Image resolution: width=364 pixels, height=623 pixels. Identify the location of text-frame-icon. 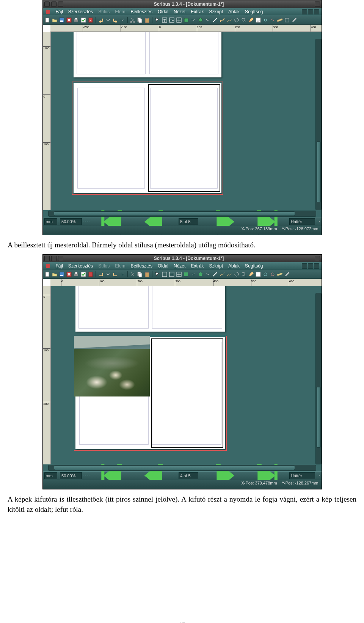
(165, 274).